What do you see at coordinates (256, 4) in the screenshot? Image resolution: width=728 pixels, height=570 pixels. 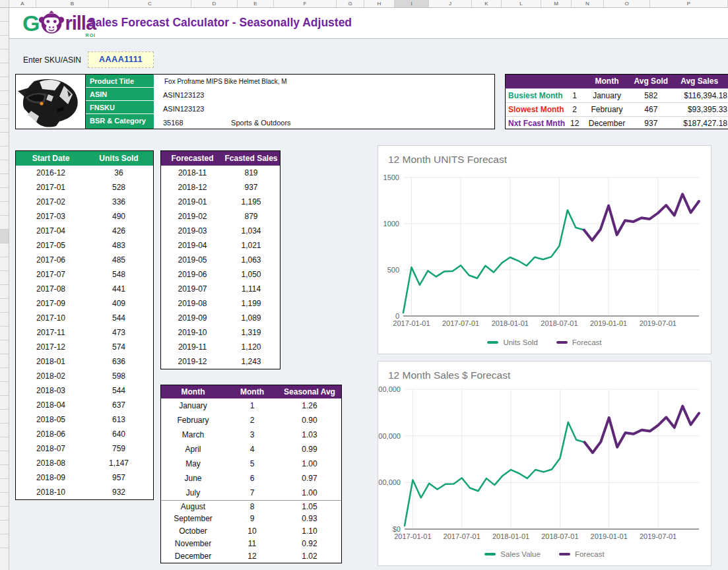 I see `column-header-E: E` at bounding box center [256, 4].